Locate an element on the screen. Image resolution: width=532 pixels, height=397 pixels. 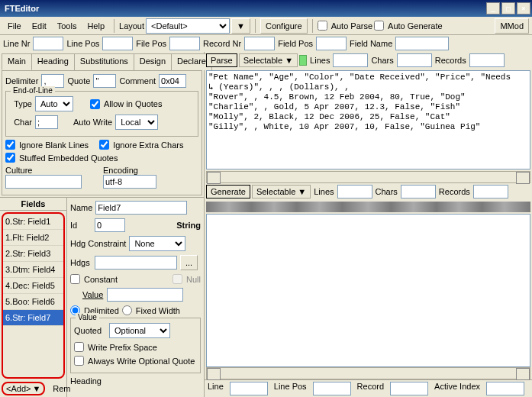
hdgc-label: Hdg Constraint is located at coordinates (98, 244).